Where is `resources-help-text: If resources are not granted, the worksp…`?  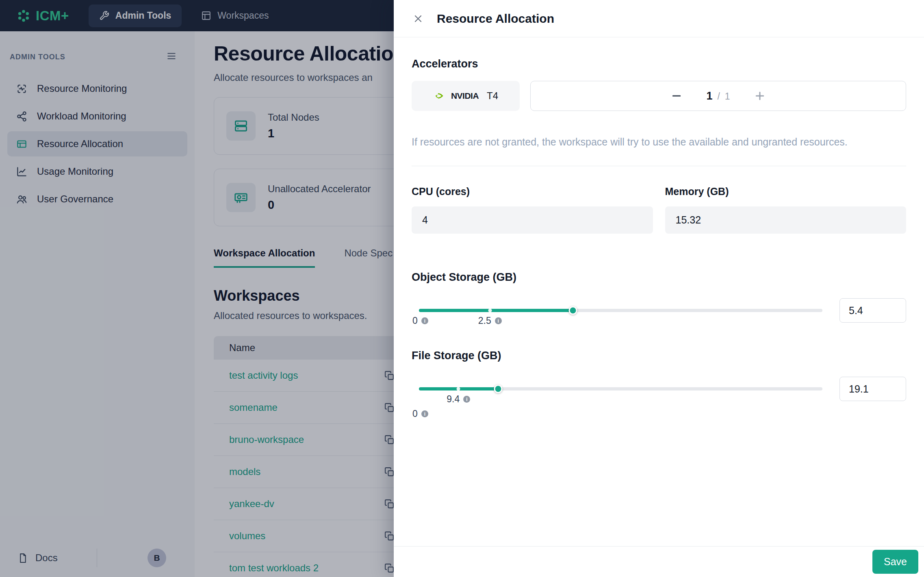
resources-help-text: If resources are not granted, the worksp… is located at coordinates (659, 142).